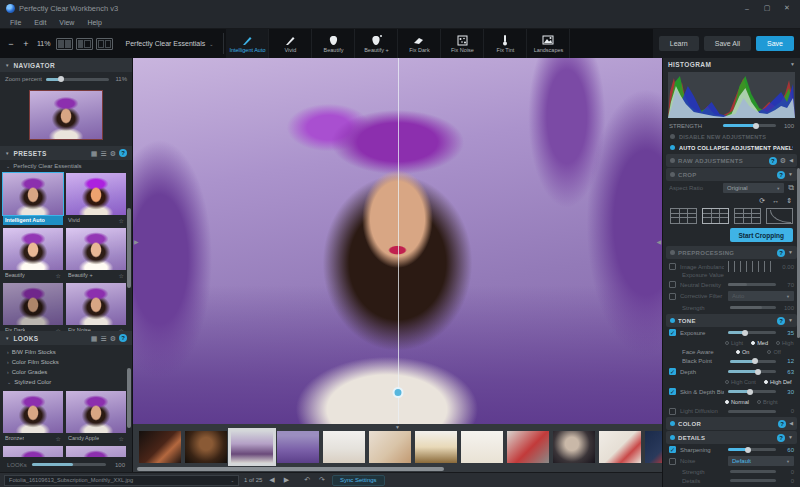 Image resolution: width=800 pixels, height=487 pixels. Describe the element at coordinates (33, 307) in the screenshot. I see `preset-item-fix-dark: Fix Dark☆` at that location.